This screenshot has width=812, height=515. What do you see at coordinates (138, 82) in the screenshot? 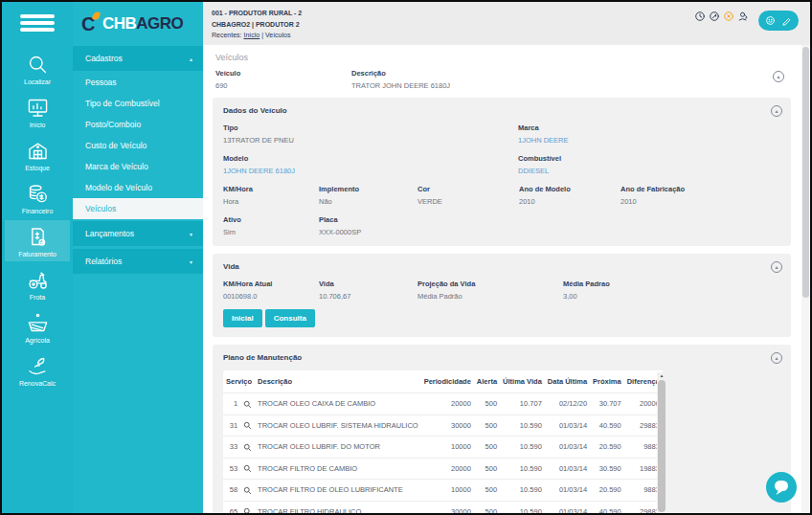
I see `sidebar-item-pessoas: Pessoas` at bounding box center [138, 82].